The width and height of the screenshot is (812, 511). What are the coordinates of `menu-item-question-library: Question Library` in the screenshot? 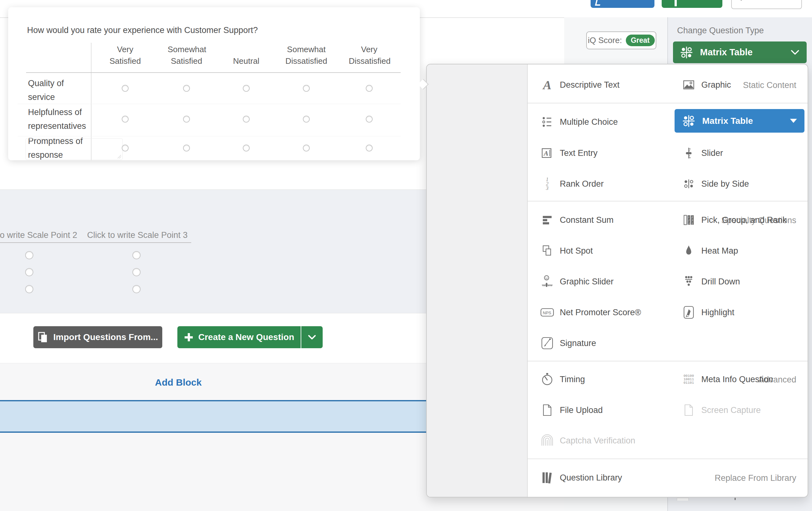 It's located at (581, 478).